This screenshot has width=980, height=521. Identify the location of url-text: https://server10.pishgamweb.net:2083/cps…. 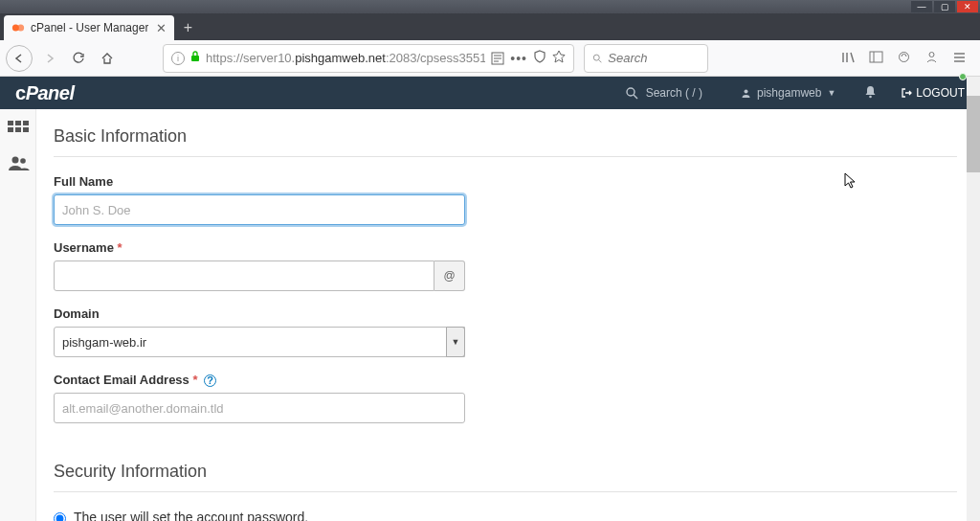
(345, 57).